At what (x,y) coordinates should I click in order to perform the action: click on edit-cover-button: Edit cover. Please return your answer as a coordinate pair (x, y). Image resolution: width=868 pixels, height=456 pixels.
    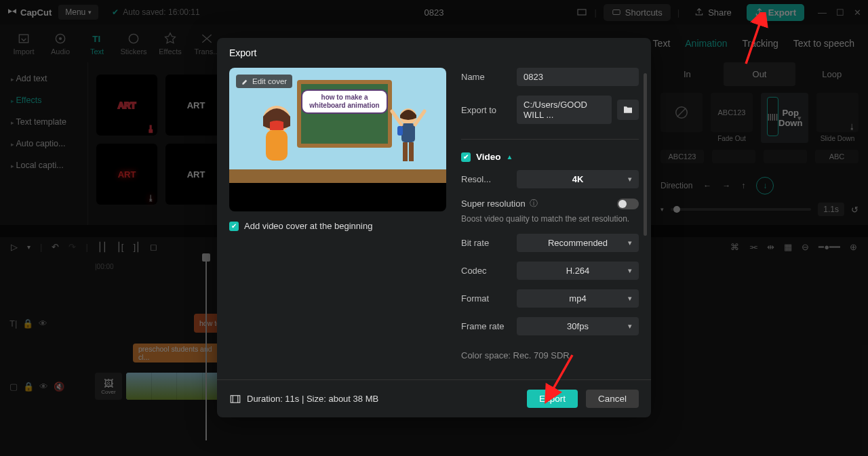
    Looking at the image, I should click on (264, 81).